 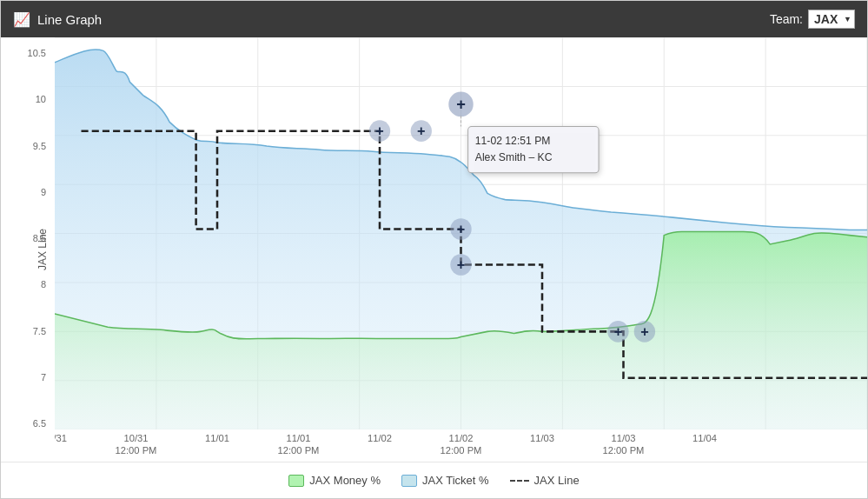 What do you see at coordinates (299, 438) in the screenshot?
I see `x-tick-1101-noon: 11/01` at bounding box center [299, 438].